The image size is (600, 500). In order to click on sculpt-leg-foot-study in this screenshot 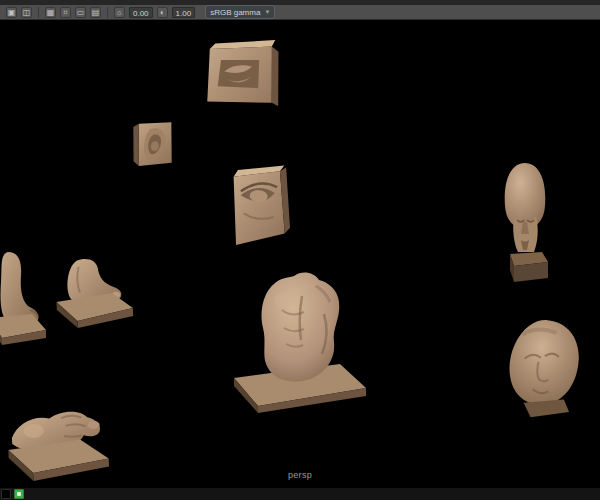, I will do `click(25, 297)`.